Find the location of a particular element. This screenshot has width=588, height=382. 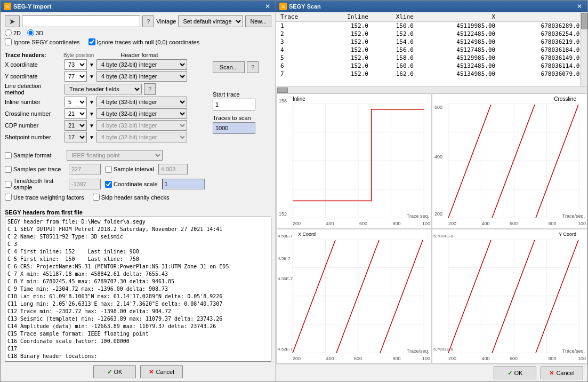

scan-help: ? is located at coordinates (253, 67).